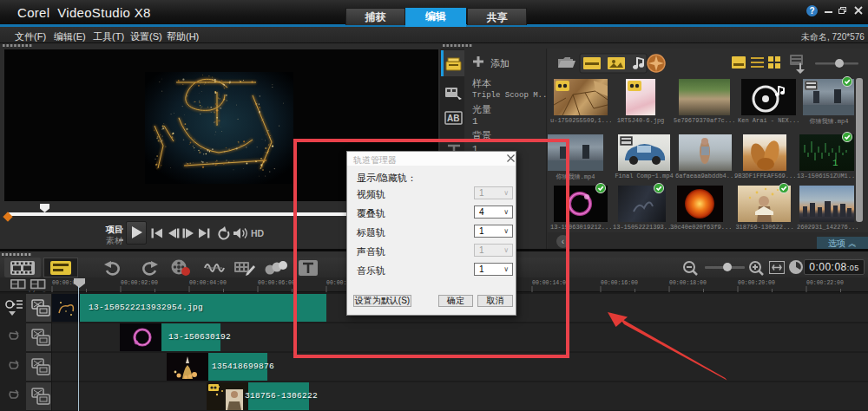 The width and height of the screenshot is (868, 411). Describe the element at coordinates (835, 163) in the screenshot. I see `svg-text: 1` at that location.